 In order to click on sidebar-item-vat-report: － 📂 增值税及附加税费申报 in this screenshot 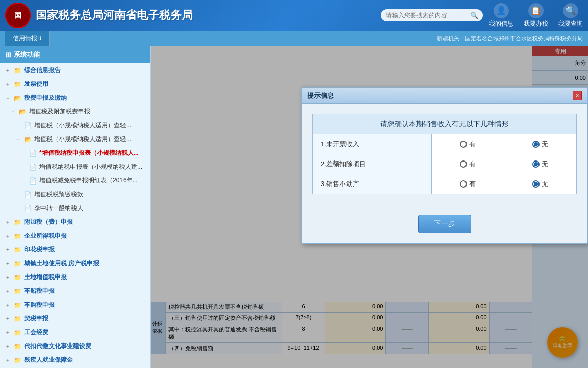, I will do `click(75, 111)`.